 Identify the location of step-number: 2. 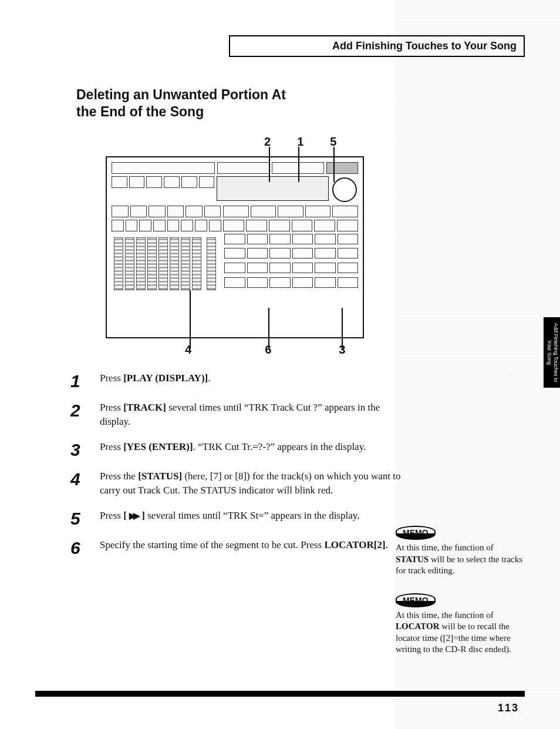
(82, 410).